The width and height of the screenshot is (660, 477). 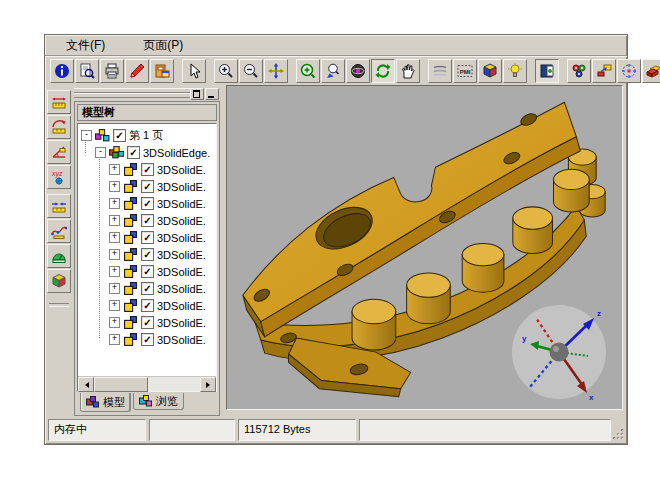 I want to click on print-preview-button, so click(x=87, y=71).